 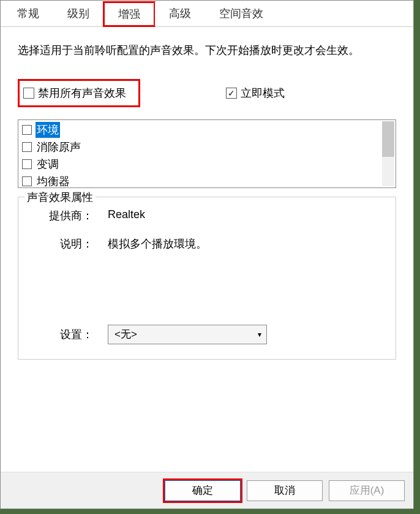 I want to click on list-item: 环境, so click(x=207, y=130).